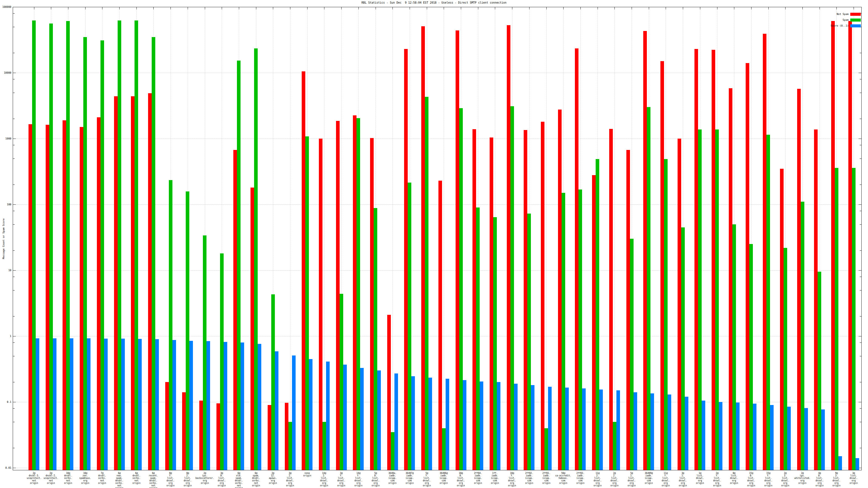 This screenshot has height=488, width=868. I want to click on y-tick-label: 100, so click(6, 204).